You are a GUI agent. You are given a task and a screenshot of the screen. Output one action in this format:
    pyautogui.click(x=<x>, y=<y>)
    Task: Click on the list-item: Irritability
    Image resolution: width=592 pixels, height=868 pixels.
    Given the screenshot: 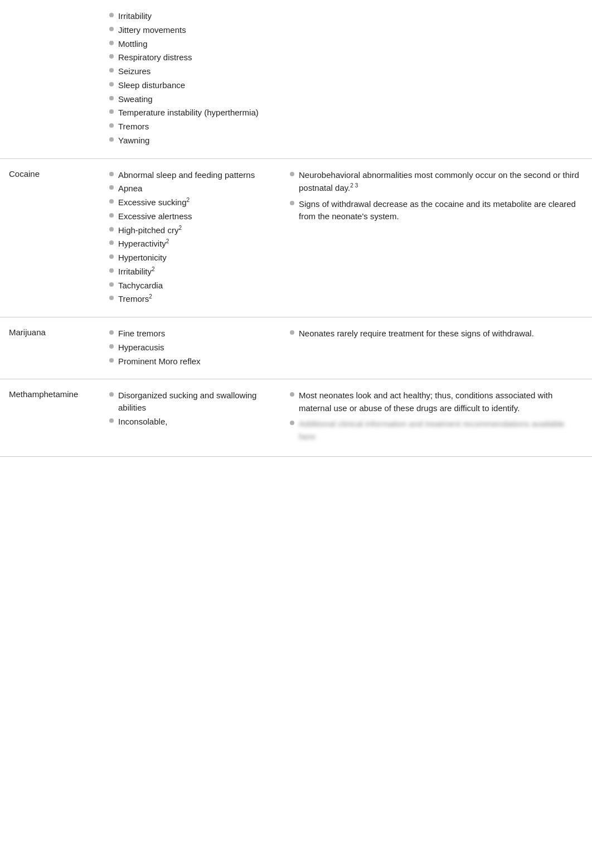 What is the action you would take?
    pyautogui.click(x=190, y=16)
    